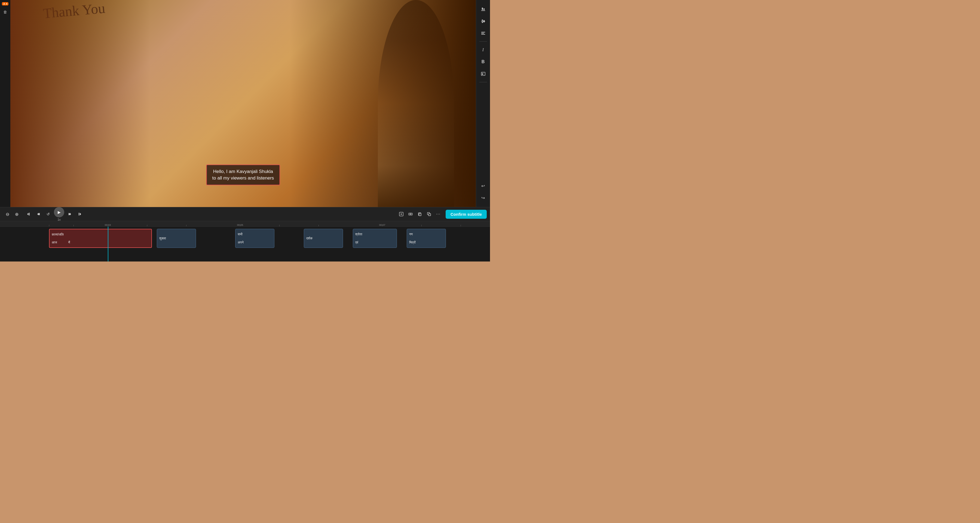 This screenshot has height=523, width=980. Describe the element at coordinates (483, 33) in the screenshot. I see `align-text-icon` at that location.